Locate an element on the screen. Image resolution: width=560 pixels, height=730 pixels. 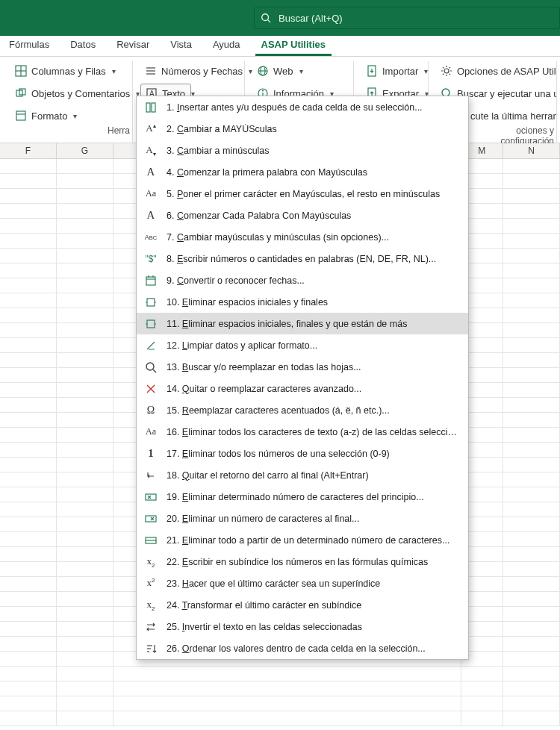
menu-item-9: 9. Convertir o reconocer fechas... is located at coordinates (302, 281).